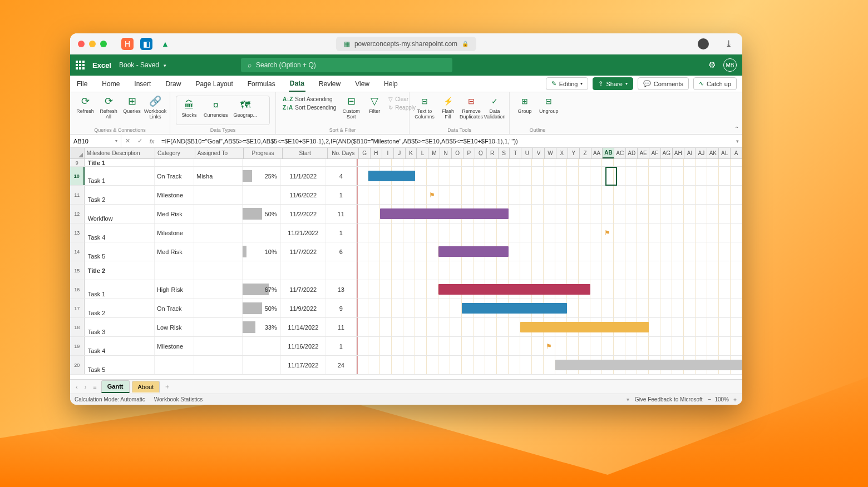 The image size is (868, 487). What do you see at coordinates (495, 108) in the screenshot?
I see `data-validation-button: ✓Data Validation` at bounding box center [495, 108].